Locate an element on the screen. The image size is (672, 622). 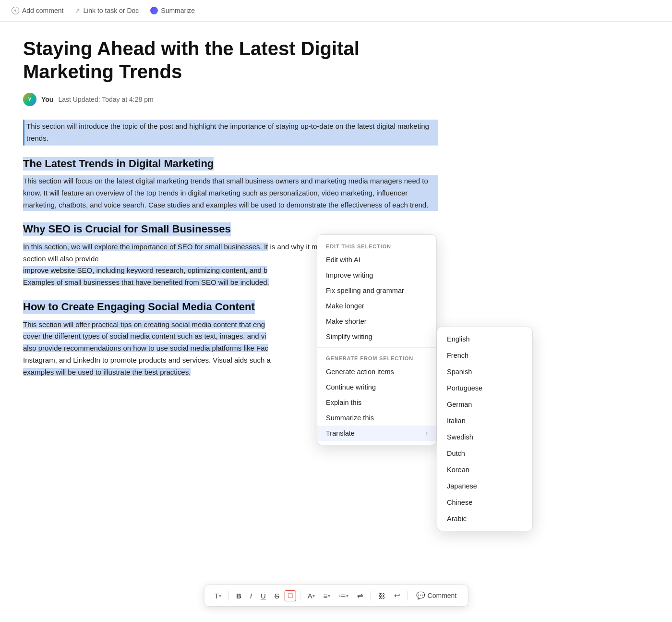
context-menu-generate-label: GENERATE FROM SELECTION is located at coordinates (377, 357).